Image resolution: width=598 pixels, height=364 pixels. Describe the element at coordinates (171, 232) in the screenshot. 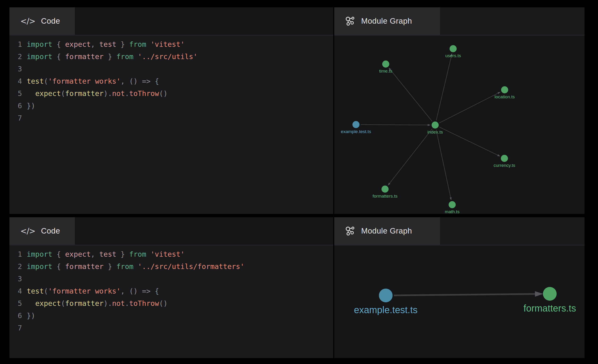

I see `code-panel-2-tabbar: </> Code` at that location.